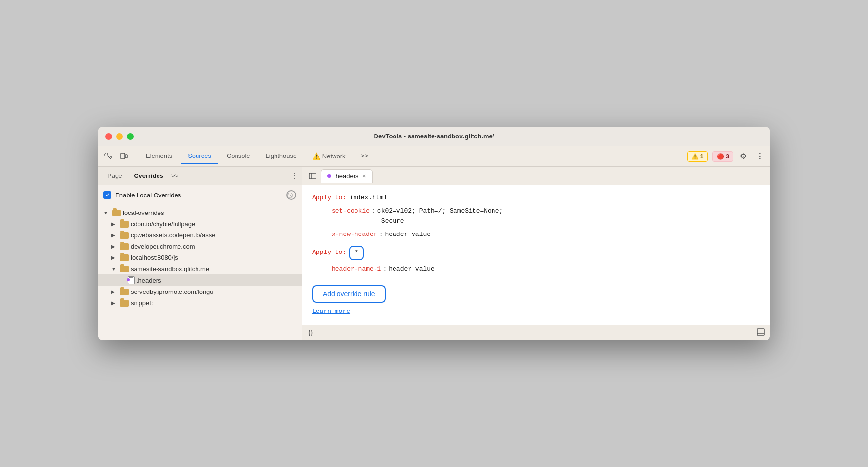  Describe the element at coordinates (356, 253) in the screenshot. I see `wildcard-box: *` at that location.